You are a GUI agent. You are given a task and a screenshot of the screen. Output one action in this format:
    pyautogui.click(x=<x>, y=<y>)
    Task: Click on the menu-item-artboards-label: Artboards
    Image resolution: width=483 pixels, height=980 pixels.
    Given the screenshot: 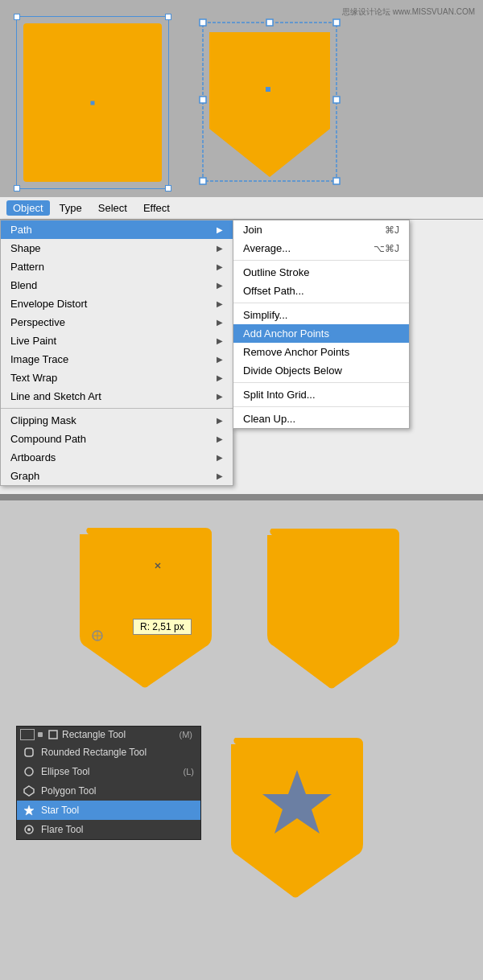 What is the action you would take?
    pyautogui.click(x=33, y=457)
    